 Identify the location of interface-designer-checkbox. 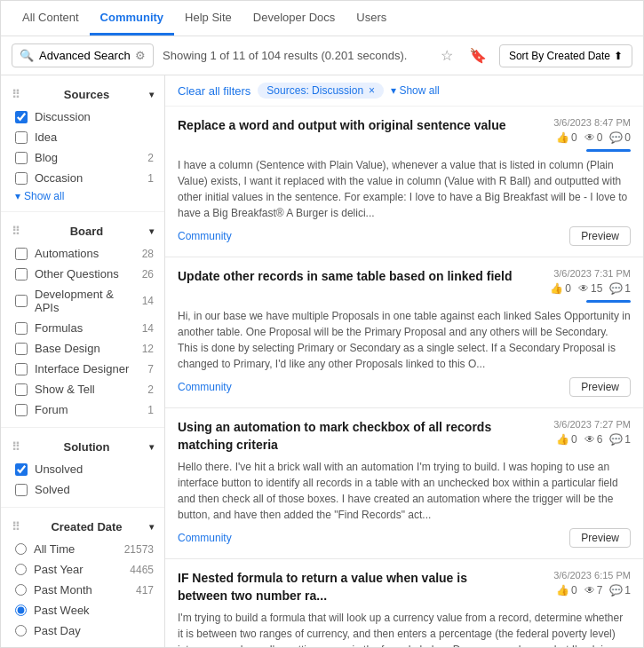
(21, 369).